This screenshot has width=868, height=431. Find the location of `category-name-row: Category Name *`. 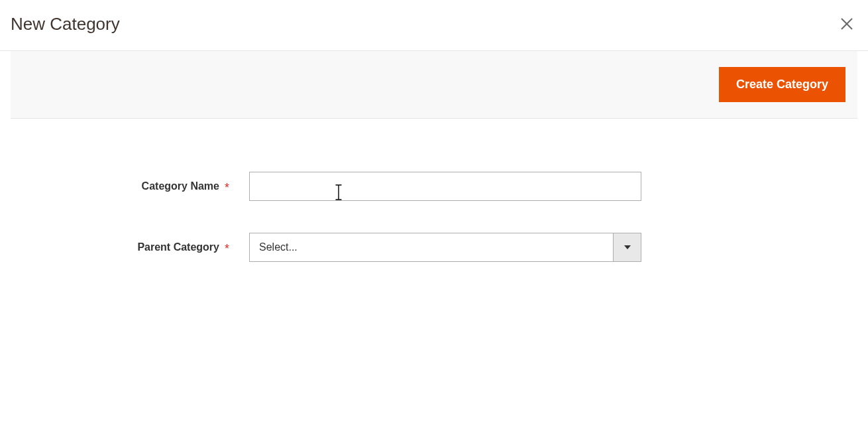

category-name-row: Category Name * is located at coordinates (434, 186).